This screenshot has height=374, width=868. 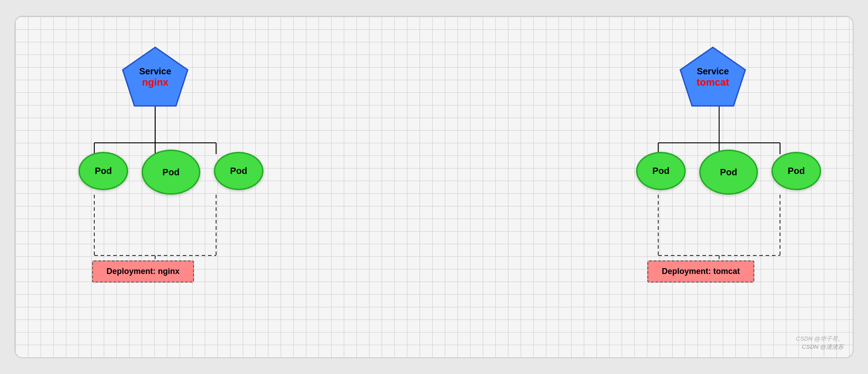 What do you see at coordinates (171, 170) in the screenshot?
I see `nginx-pods-row: Pod Pod Pod` at bounding box center [171, 170].